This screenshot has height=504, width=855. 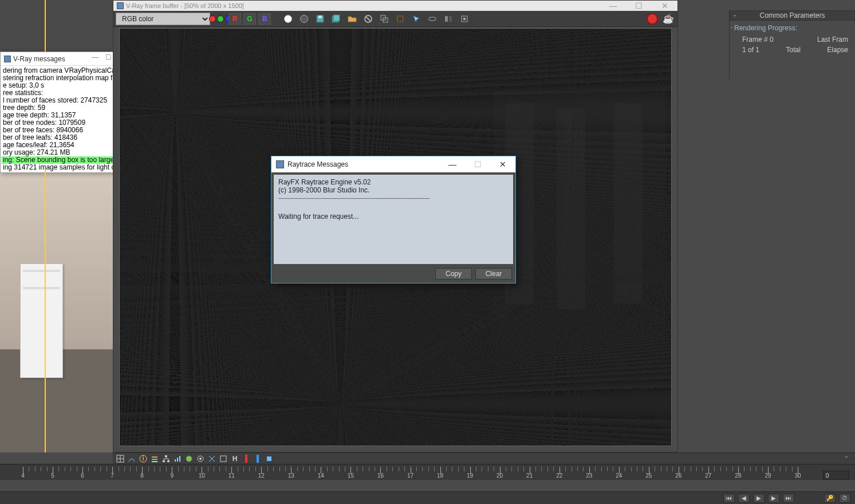 I want to click on elapse-label: Elapse, so click(x=837, y=50).